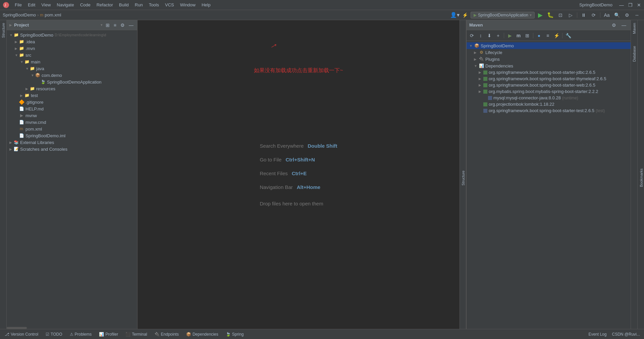 This screenshot has width=644, height=339. What do you see at coordinates (527, 36) in the screenshot?
I see `maven-toggle-btn: ⊞` at bounding box center [527, 36].